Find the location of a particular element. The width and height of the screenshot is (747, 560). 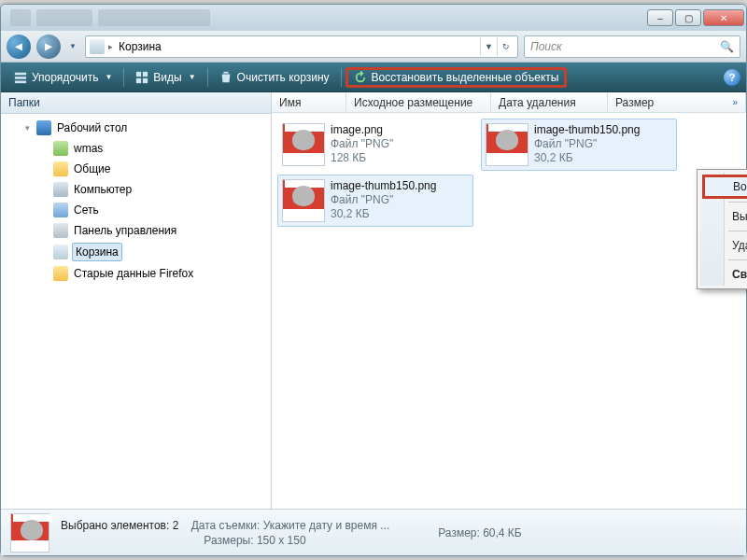

address-refresh: ↻ is located at coordinates (505, 47).